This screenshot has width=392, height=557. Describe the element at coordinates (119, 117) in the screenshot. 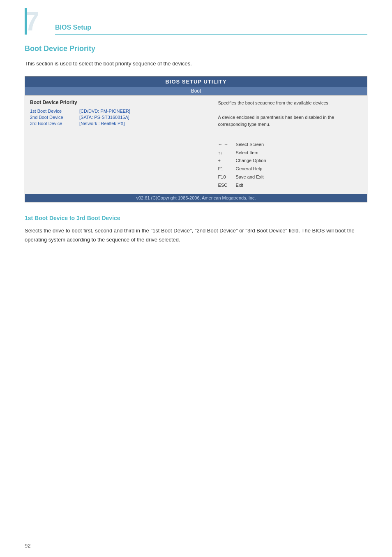

I see `boot-device-row-2: 2nd Boot Device [SATA: PS-ST3160815A]` at that location.